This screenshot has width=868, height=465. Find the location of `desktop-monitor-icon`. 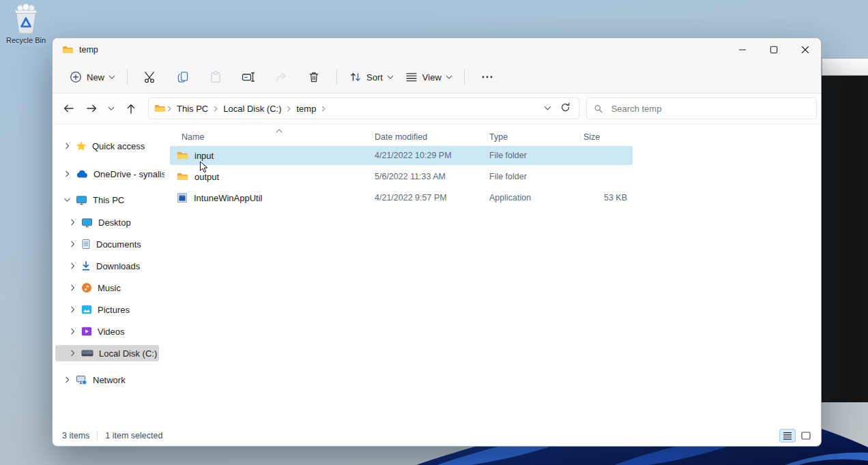

desktop-monitor-icon is located at coordinates (87, 222).